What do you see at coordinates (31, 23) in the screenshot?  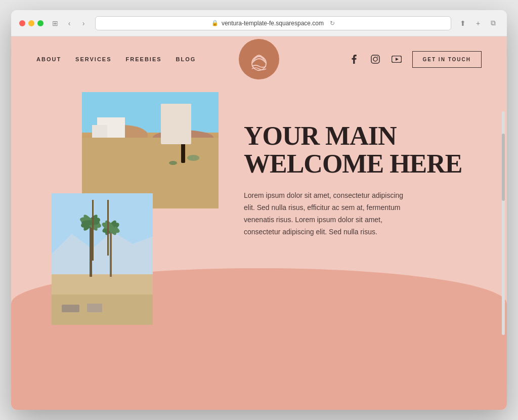 I see `minimize-button` at bounding box center [31, 23].